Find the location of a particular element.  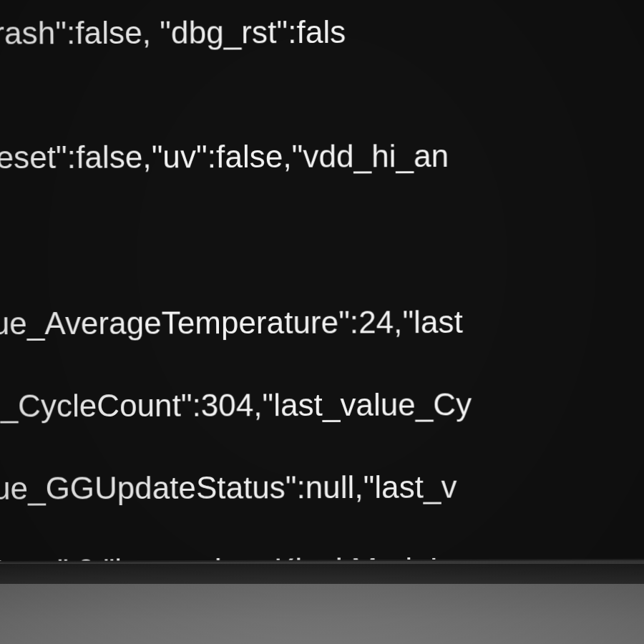

log-line: HighSocDays":0,"last_value_KioskModeL is located at coordinates (322, 555).